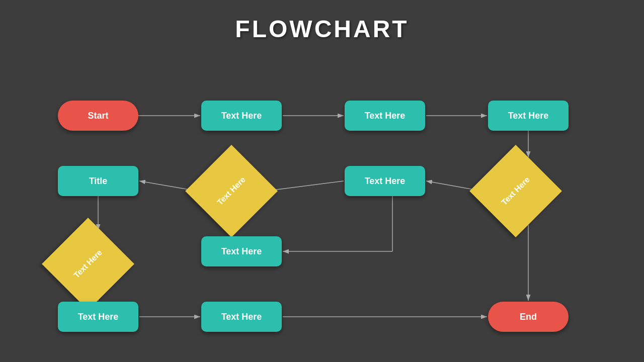 This screenshot has width=644, height=362. Describe the element at coordinates (98, 116) in the screenshot. I see `start-node: Start` at that location.